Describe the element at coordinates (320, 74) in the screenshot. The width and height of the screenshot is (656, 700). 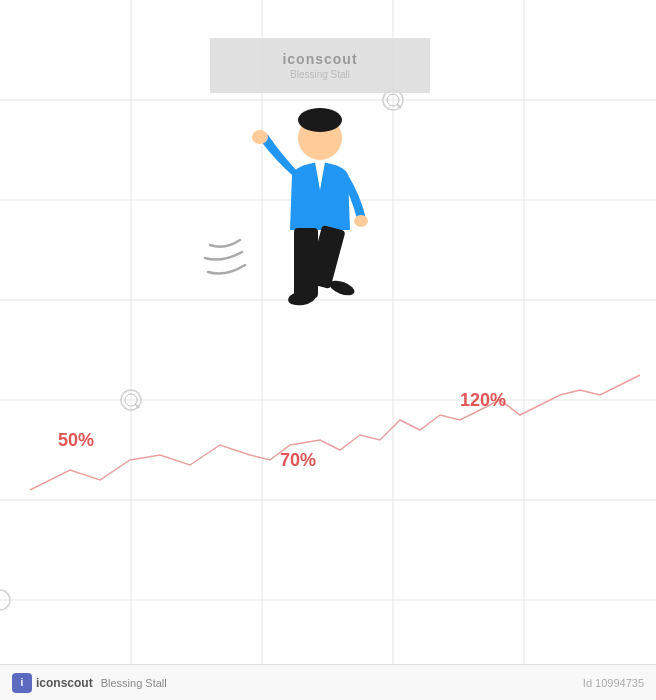
I see `watermark-sub-text: Blessing Stall` at that location.